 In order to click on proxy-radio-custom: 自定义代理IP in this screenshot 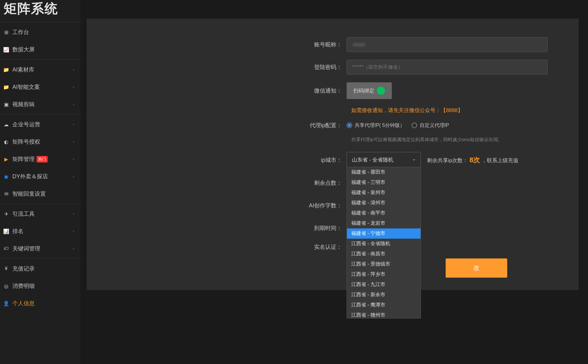, I will do `click(430, 126)`.